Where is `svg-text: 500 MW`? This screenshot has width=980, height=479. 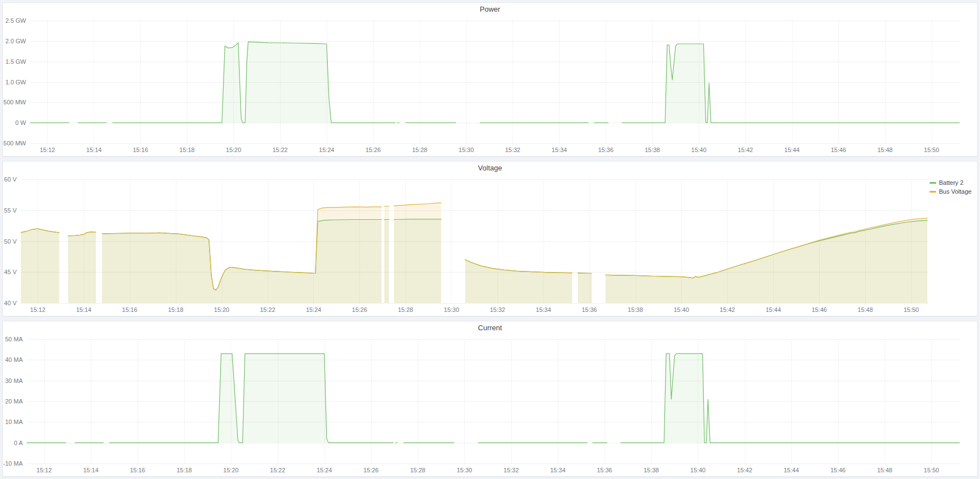 svg-text: 500 MW is located at coordinates (15, 102).